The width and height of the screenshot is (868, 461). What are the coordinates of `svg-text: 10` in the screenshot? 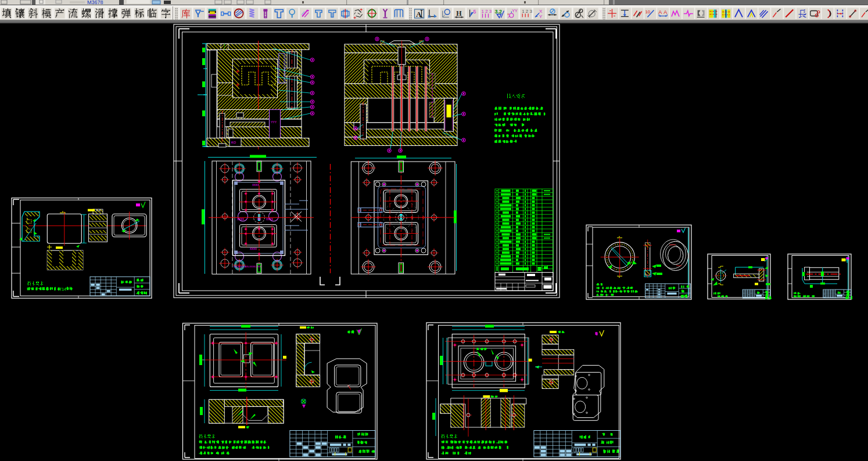 It's located at (647, 12).